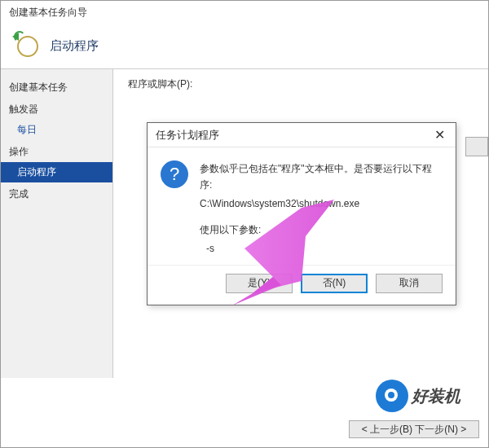 This screenshot has height=448, width=489. I want to click on program-label: 程序或脚本(P):, so click(301, 85).